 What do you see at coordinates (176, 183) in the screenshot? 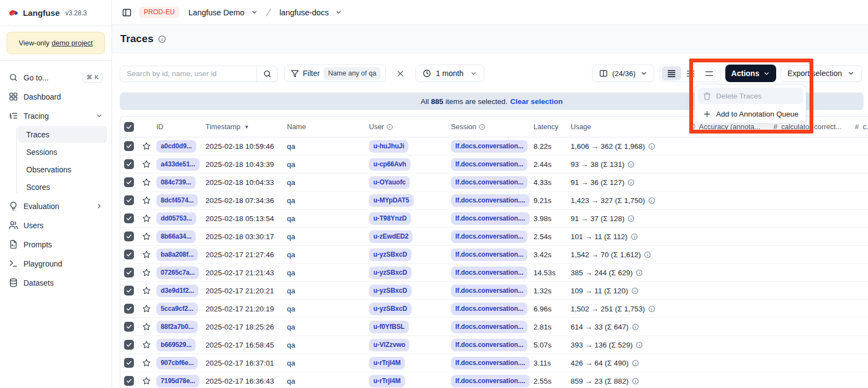
I see `trace-id-badge: 084c739...` at bounding box center [176, 183].